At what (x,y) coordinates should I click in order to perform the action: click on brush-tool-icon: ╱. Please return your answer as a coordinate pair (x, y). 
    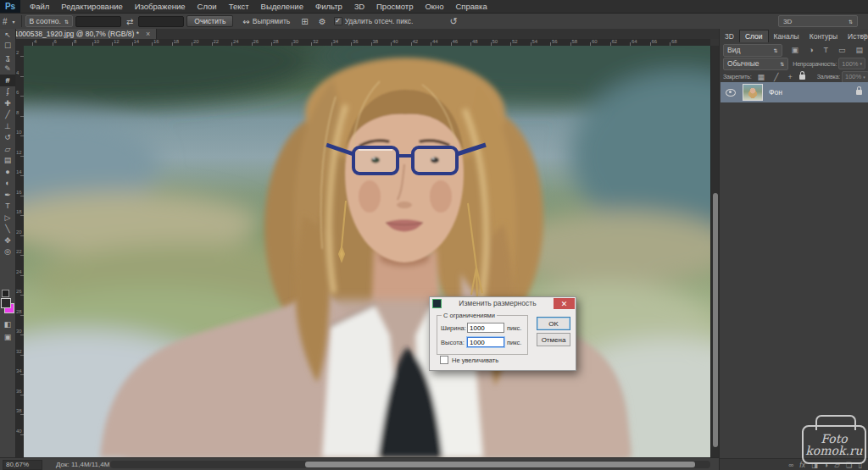
    Looking at the image, I should click on (8, 115).